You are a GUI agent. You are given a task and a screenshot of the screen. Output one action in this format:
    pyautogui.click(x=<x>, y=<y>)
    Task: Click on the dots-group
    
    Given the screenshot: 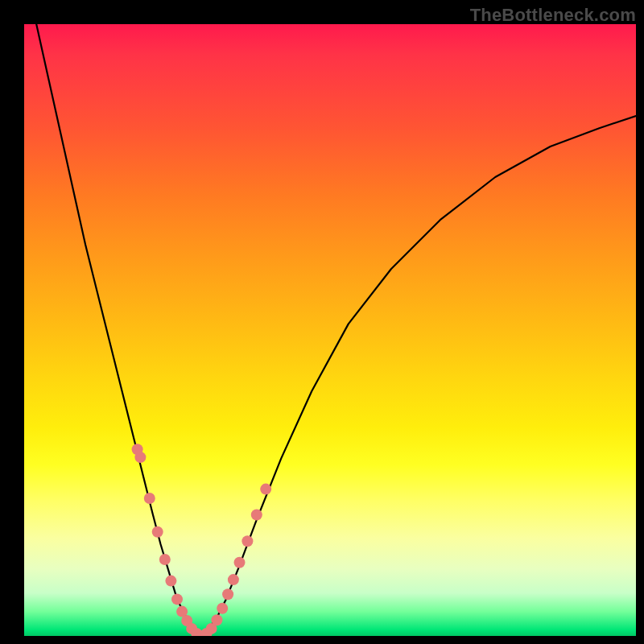 What is the action you would take?
    pyautogui.click(x=202, y=539)
    